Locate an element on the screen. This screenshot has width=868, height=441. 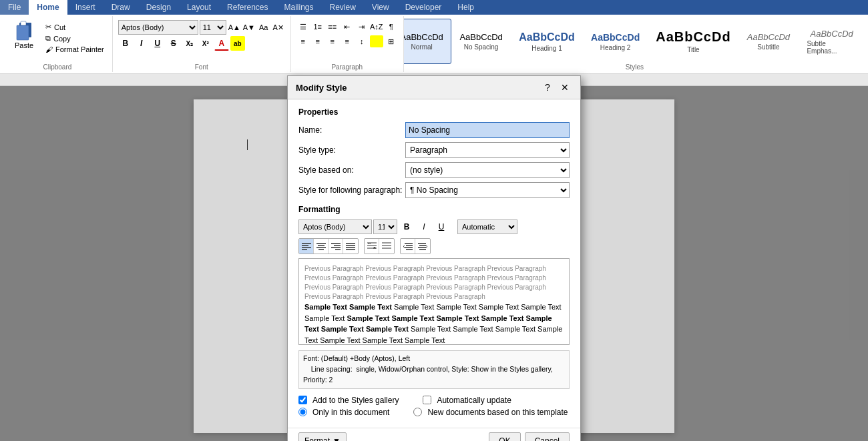
modal-close-button: ✕ is located at coordinates (565, 87).